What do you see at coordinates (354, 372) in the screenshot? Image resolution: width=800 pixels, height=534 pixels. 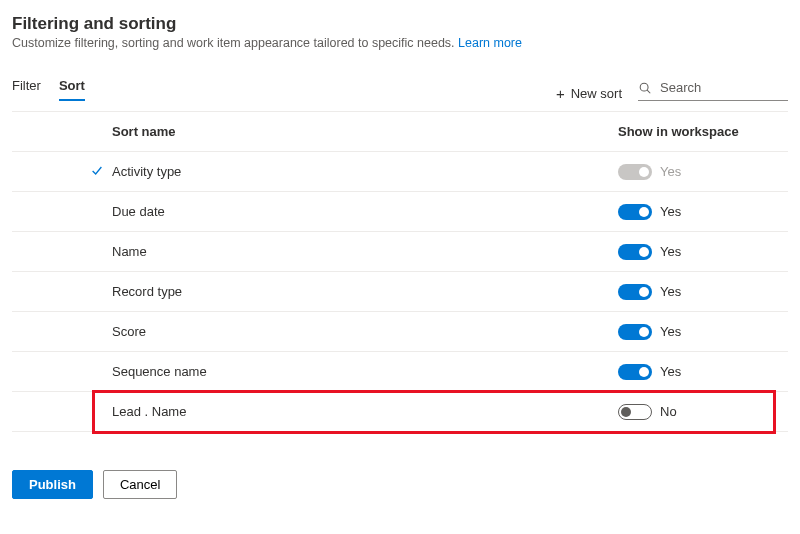 I see `sort-name: Sequence name` at bounding box center [354, 372].